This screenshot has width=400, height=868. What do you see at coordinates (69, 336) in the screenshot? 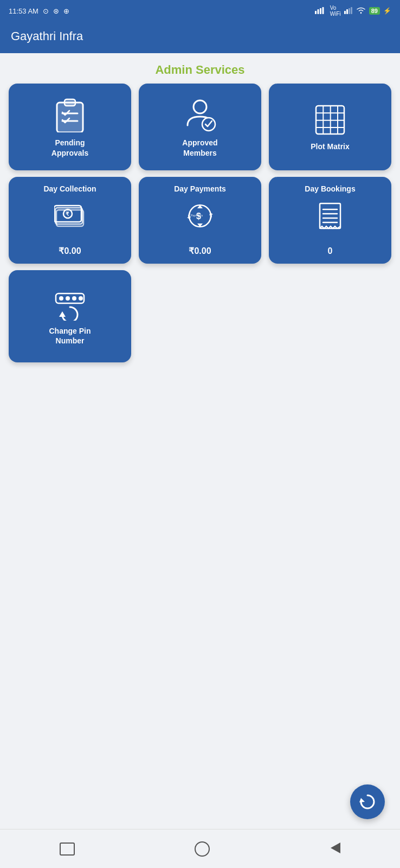
I see `change-pin-label: Change PinNumber` at bounding box center [69, 336].